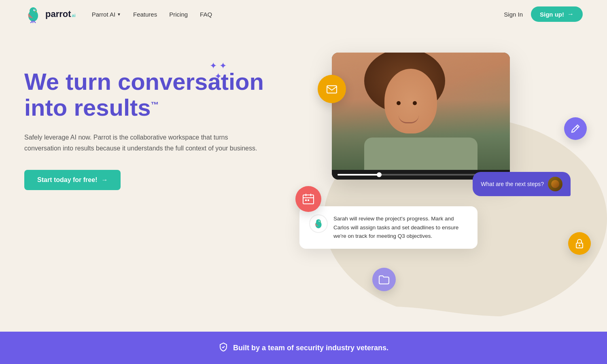 The height and width of the screenshot is (364, 607). Describe the element at coordinates (61, 14) in the screenshot. I see `logo-text: parrotai` at that location.